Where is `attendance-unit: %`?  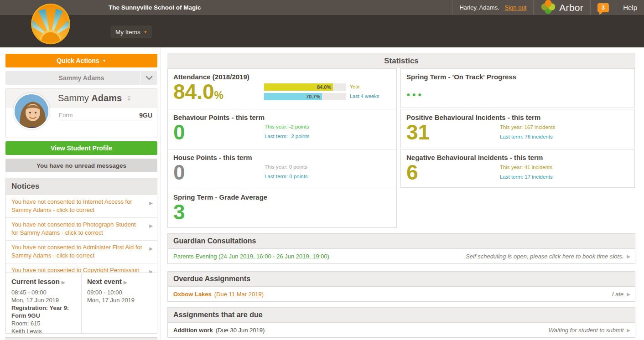 attendance-unit: % is located at coordinates (219, 95).